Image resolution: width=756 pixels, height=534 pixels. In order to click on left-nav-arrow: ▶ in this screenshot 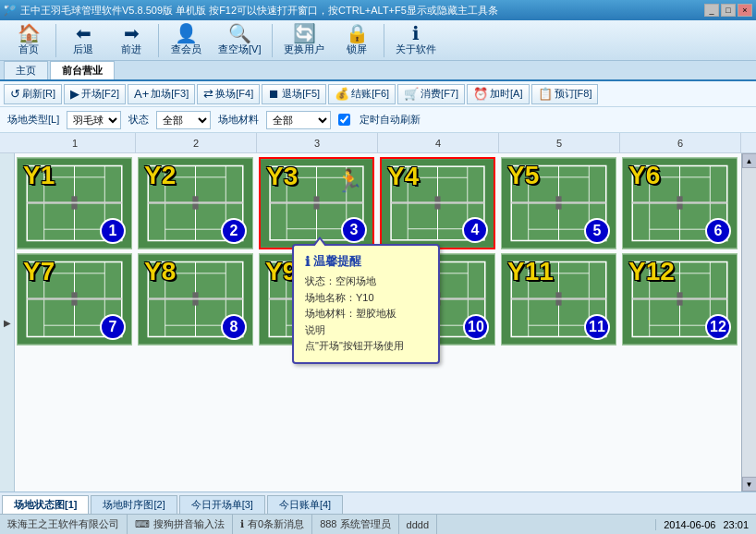, I will do `click(7, 322)`.